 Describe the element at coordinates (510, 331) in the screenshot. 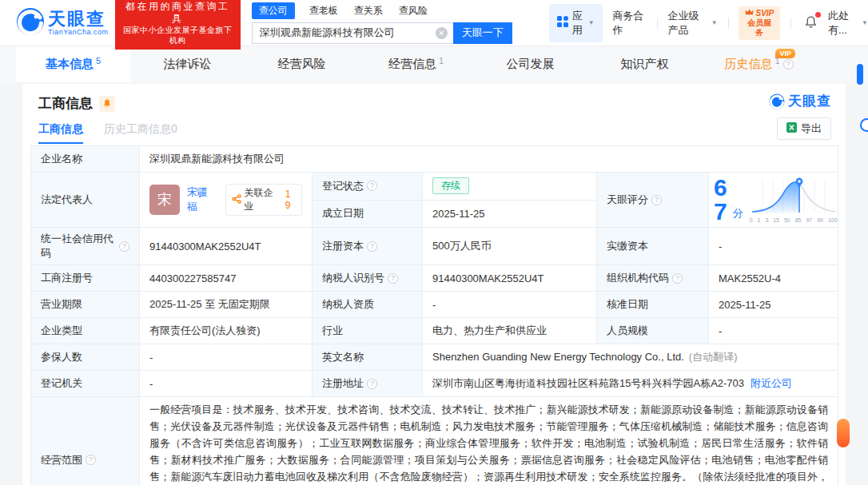

I see `industry-value: 电力、热力生产和供应业` at that location.